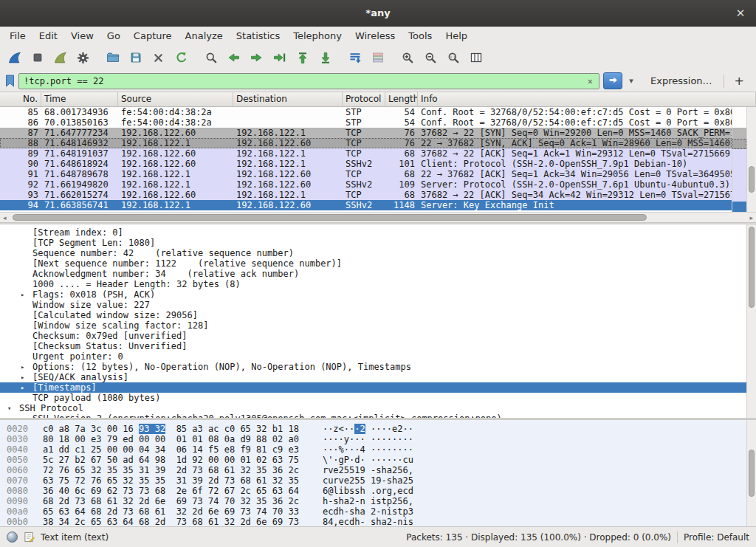  What do you see at coordinates (329, 217) in the screenshot?
I see `hscroll-thumb` at bounding box center [329, 217].